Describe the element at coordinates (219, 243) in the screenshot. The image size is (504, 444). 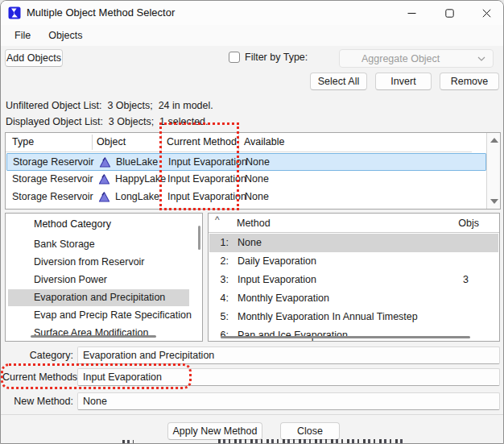
I see `method-row-number: 1:` at that location.